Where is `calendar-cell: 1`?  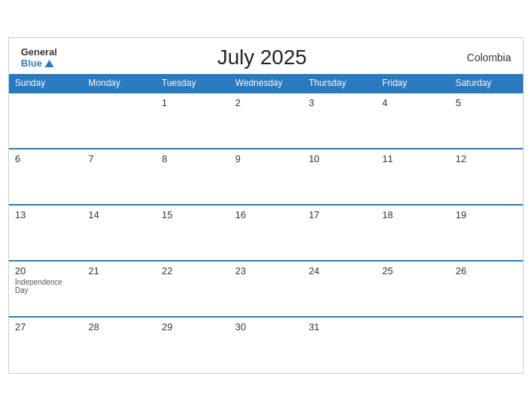
calendar-cell: 1 is located at coordinates (193, 121).